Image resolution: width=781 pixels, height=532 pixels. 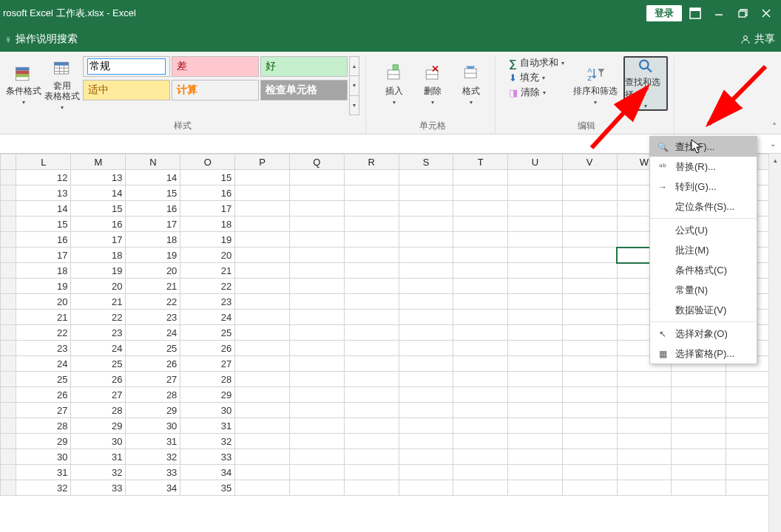 What do you see at coordinates (153, 287) in the screenshot?
I see `cell-N: 21` at bounding box center [153, 287].